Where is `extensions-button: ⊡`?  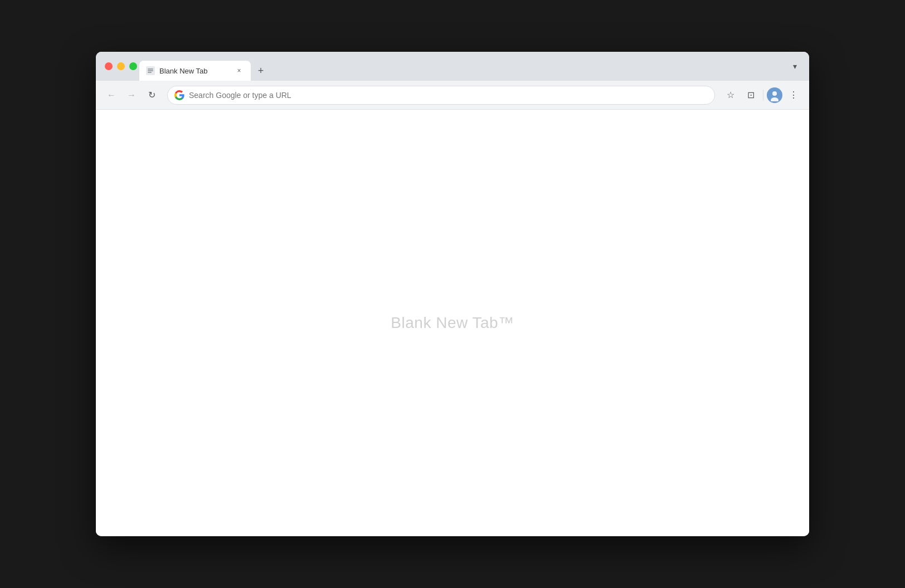 extensions-button: ⊡ is located at coordinates (751, 95).